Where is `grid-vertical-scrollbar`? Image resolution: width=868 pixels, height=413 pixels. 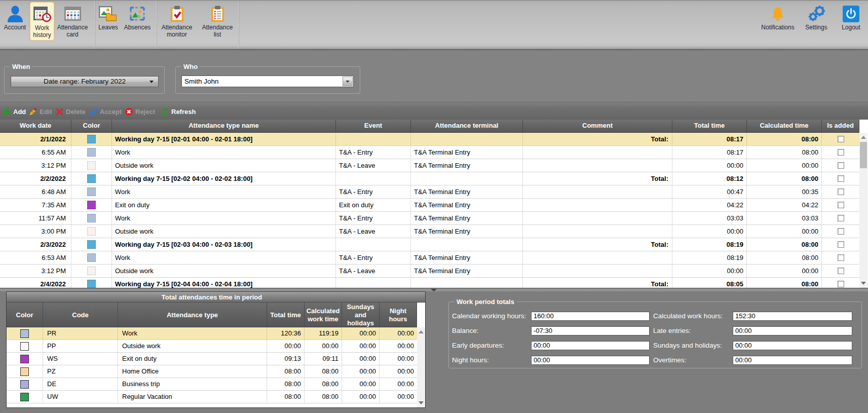
grid-vertical-scrollbar is located at coordinates (863, 210).